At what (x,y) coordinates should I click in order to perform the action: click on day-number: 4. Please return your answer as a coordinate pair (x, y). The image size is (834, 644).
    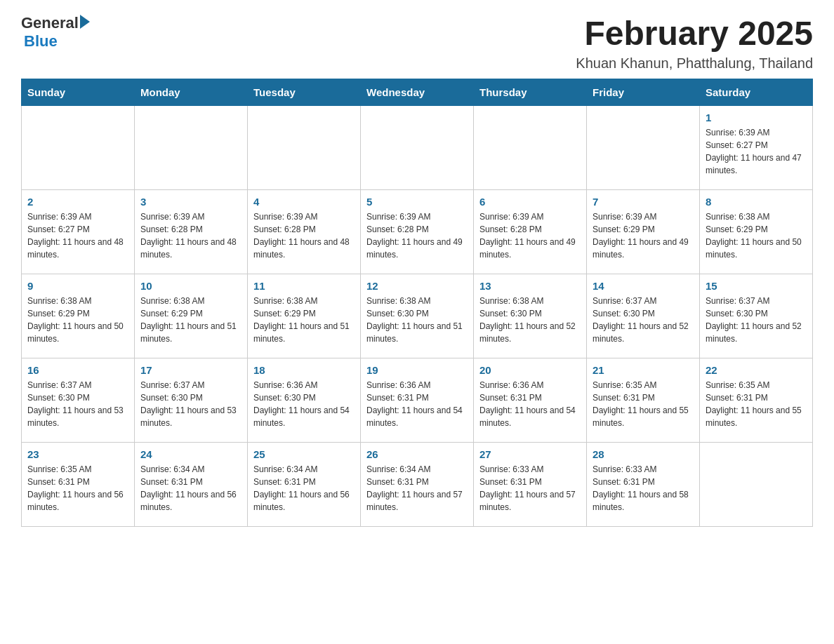
    Looking at the image, I should click on (304, 202).